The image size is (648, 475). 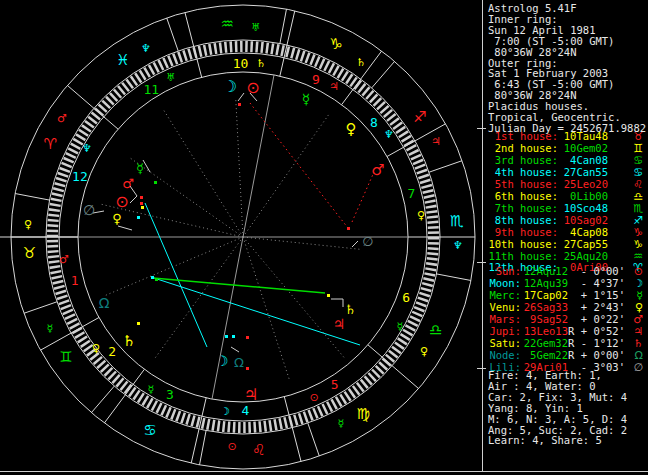 What do you see at coordinates (523, 208) in the screenshot?
I see `house-label: 7th house:` at bounding box center [523, 208].